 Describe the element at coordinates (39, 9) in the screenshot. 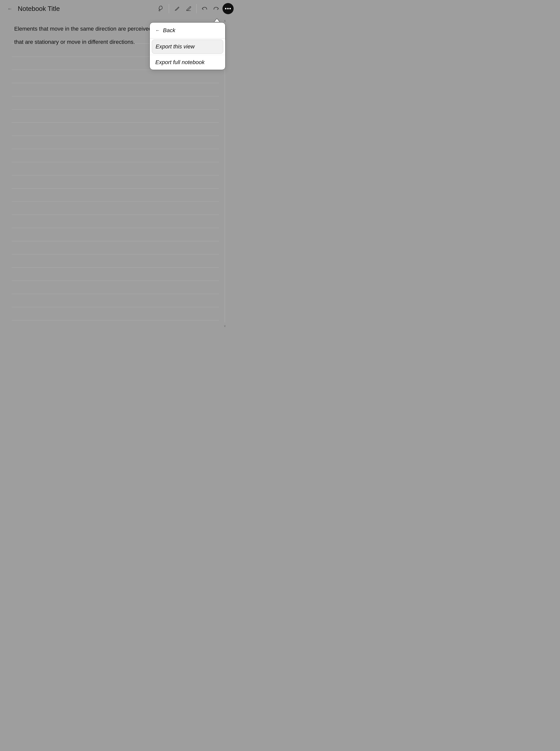

I see `page-title: Notebook Title` at that location.